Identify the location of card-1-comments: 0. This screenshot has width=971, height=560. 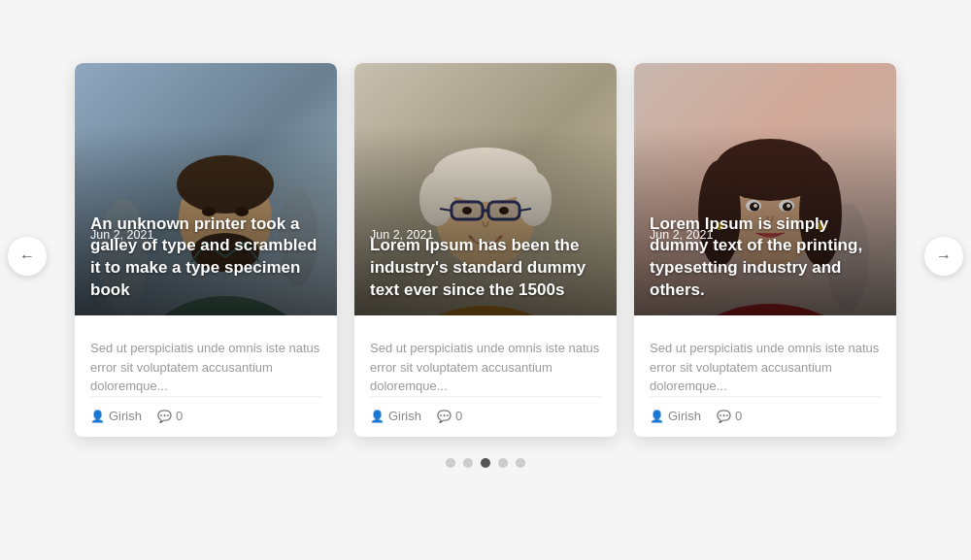
(170, 415).